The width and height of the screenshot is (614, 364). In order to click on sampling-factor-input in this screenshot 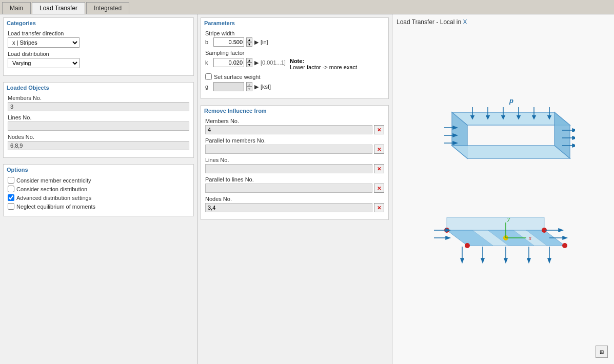, I will do `click(229, 63)`.